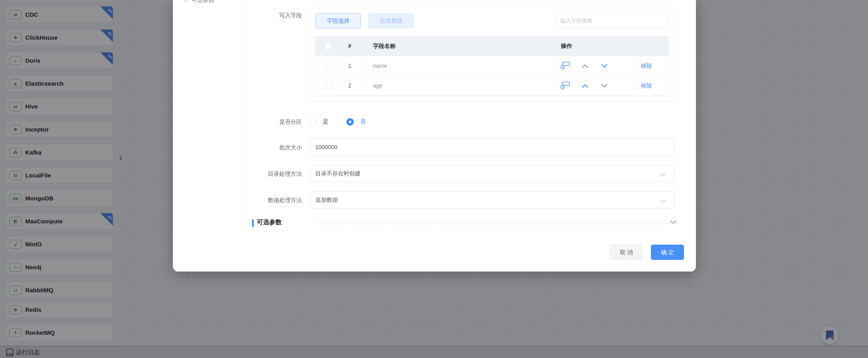 The width and height of the screenshot is (868, 358). What do you see at coordinates (673, 223) in the screenshot?
I see `collapse-section-chevron-icon` at bounding box center [673, 223].